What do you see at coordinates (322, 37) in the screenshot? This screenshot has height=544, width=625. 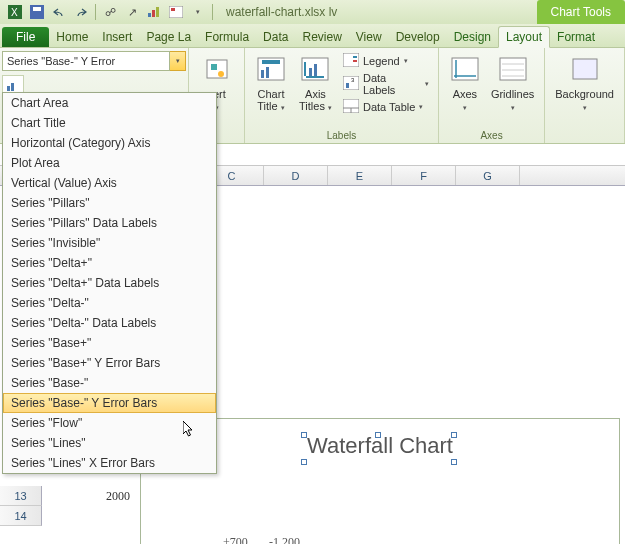 I see `tab-review: Review` at bounding box center [322, 37].